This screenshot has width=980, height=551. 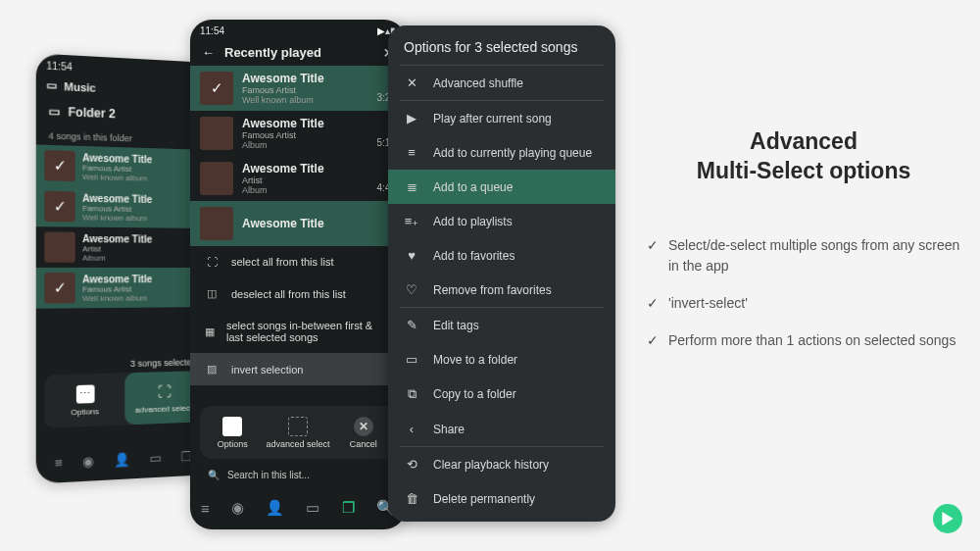 What do you see at coordinates (208, 53) in the screenshot?
I see `back-icon: ←` at bounding box center [208, 53].